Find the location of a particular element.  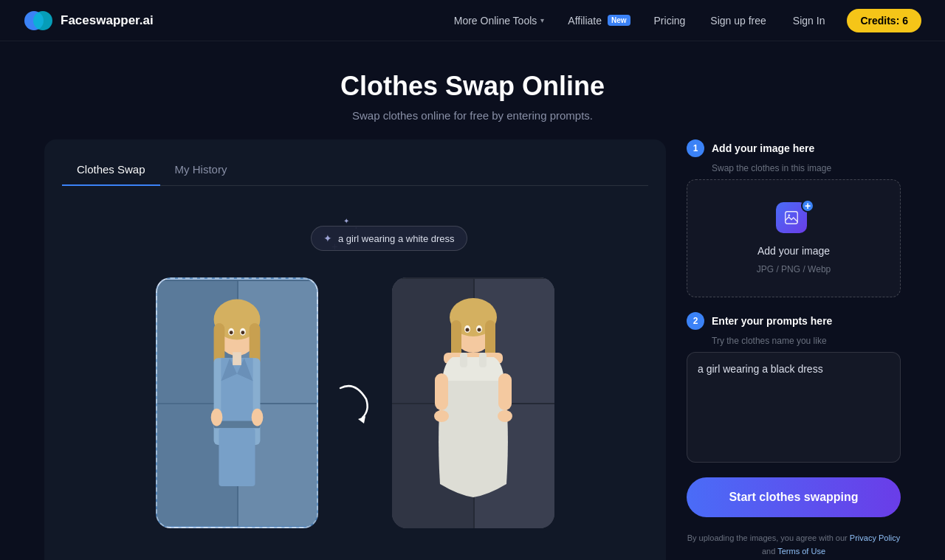

legal-text: By uploading the images, you agree with … is located at coordinates (794, 545).